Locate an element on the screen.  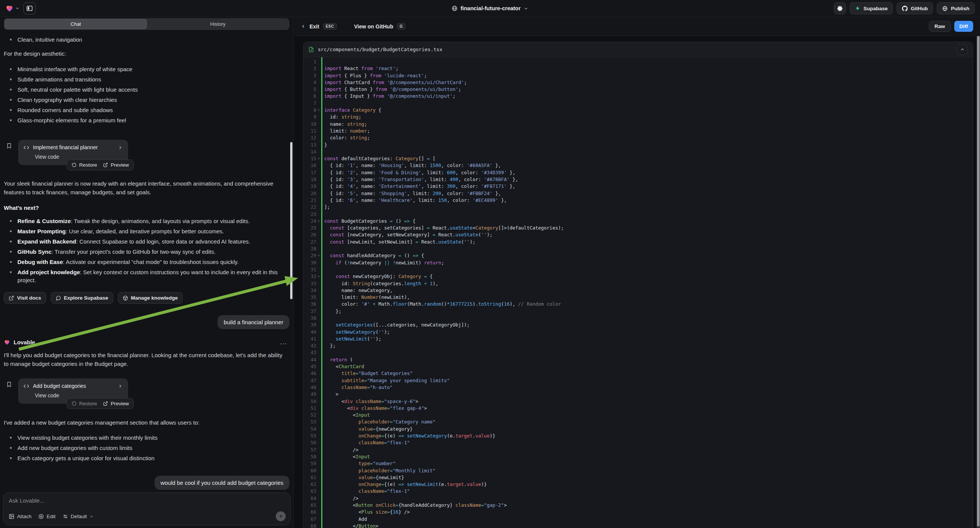
version-card-add-budget-categories: Add budget categories View code Restore is located at coordinates (73, 391).